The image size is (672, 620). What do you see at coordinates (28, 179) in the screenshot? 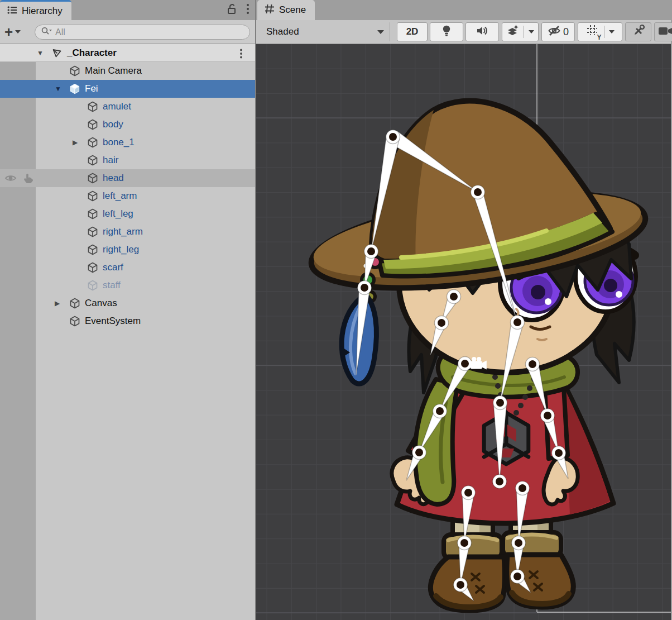
I see `hand-icon` at bounding box center [28, 179].